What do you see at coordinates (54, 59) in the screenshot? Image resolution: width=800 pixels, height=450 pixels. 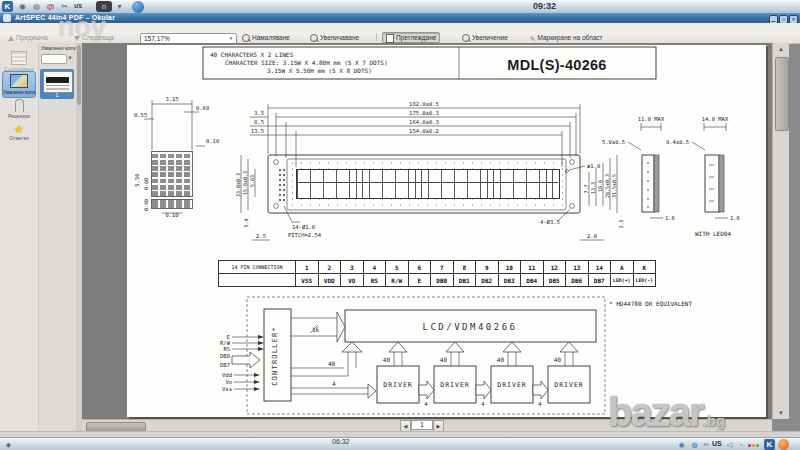 I see `thumbnail-filter-input` at bounding box center [54, 59].